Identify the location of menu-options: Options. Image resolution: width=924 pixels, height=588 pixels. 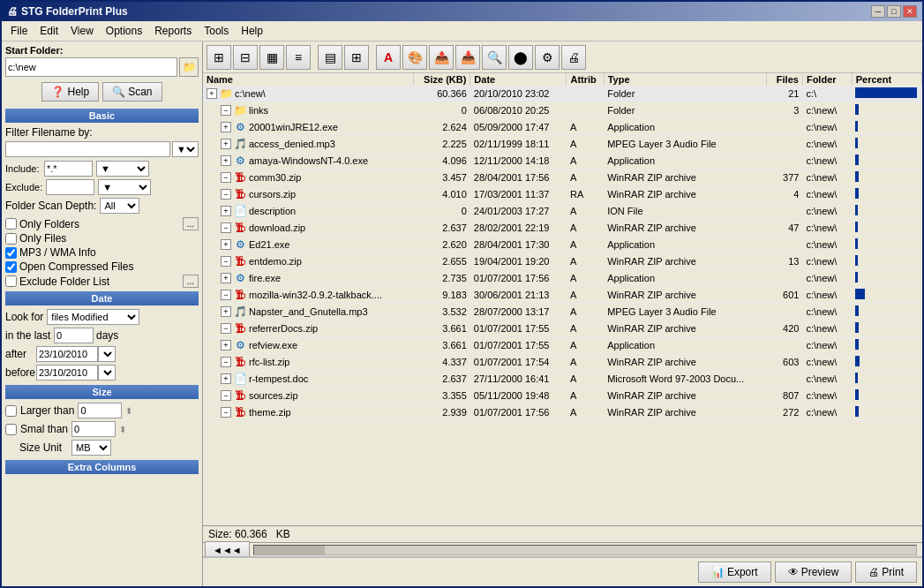
(124, 31).